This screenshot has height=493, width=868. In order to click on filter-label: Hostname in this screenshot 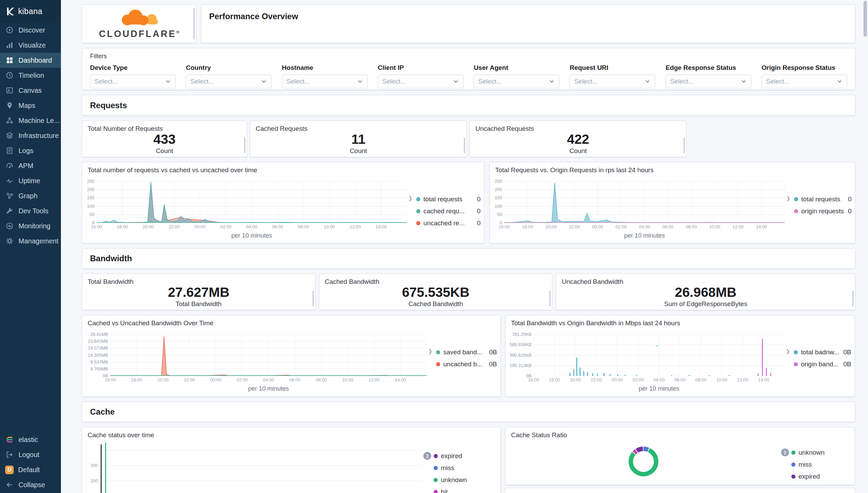, I will do `click(325, 68)`.